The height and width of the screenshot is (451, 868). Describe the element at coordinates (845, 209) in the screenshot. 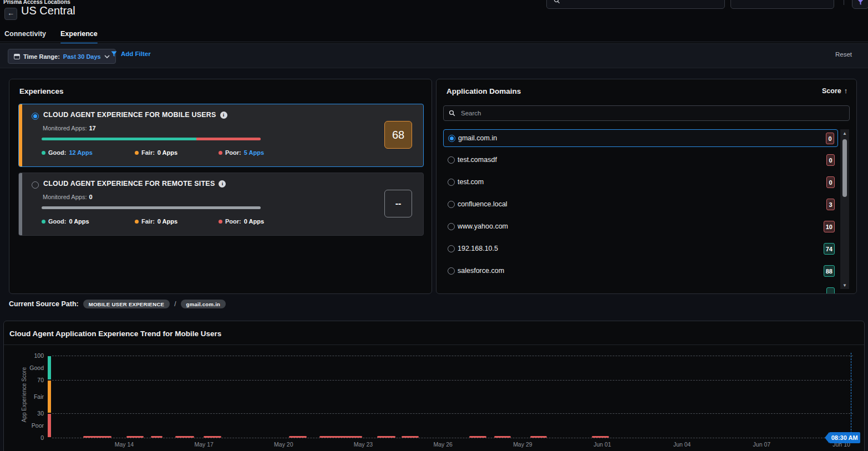

I see `scrollbar: ▲ ▼` at that location.